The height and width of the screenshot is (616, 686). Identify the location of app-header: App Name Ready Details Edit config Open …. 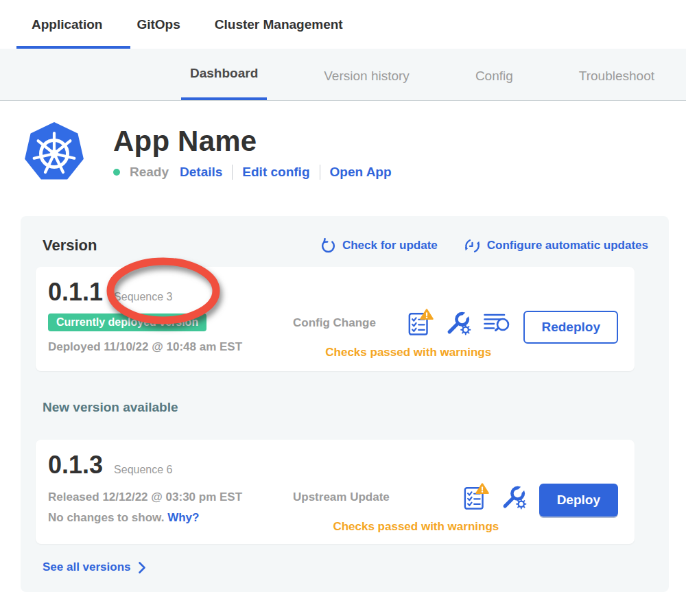
(355, 152).